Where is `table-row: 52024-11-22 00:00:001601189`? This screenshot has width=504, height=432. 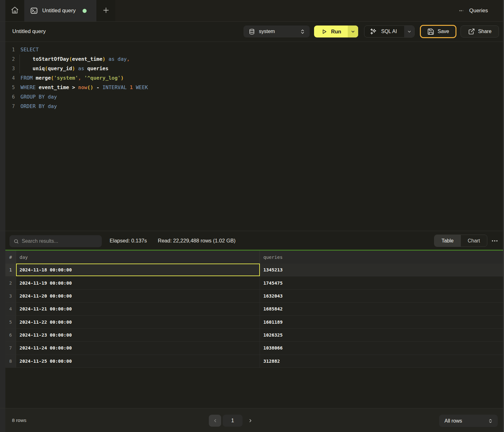
table-row: 52024-11-22 00:00:001601189 is located at coordinates (255, 322).